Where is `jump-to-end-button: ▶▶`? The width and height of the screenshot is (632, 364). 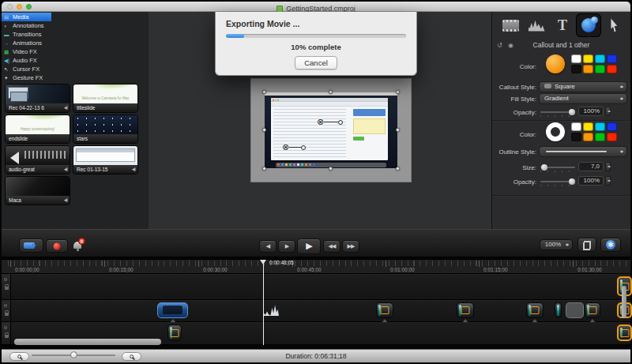
jump-to-end-button: ▶▶ is located at coordinates (351, 246).